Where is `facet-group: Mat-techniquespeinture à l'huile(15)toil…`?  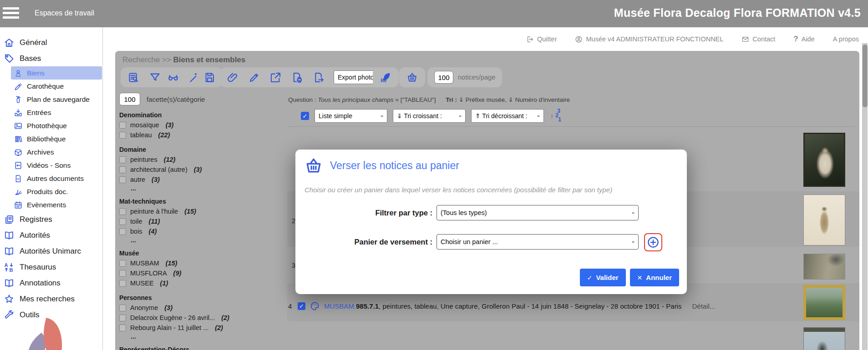
facet-group: Mat-techniquespeinture à l'huile(15)toil… is located at coordinates (198, 221).